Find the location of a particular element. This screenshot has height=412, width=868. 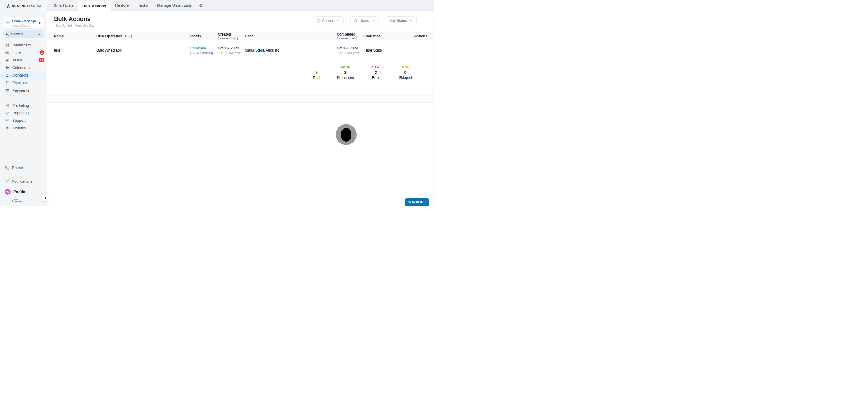

sidebar-item-notifications: Notifications is located at coordinates (24, 181).